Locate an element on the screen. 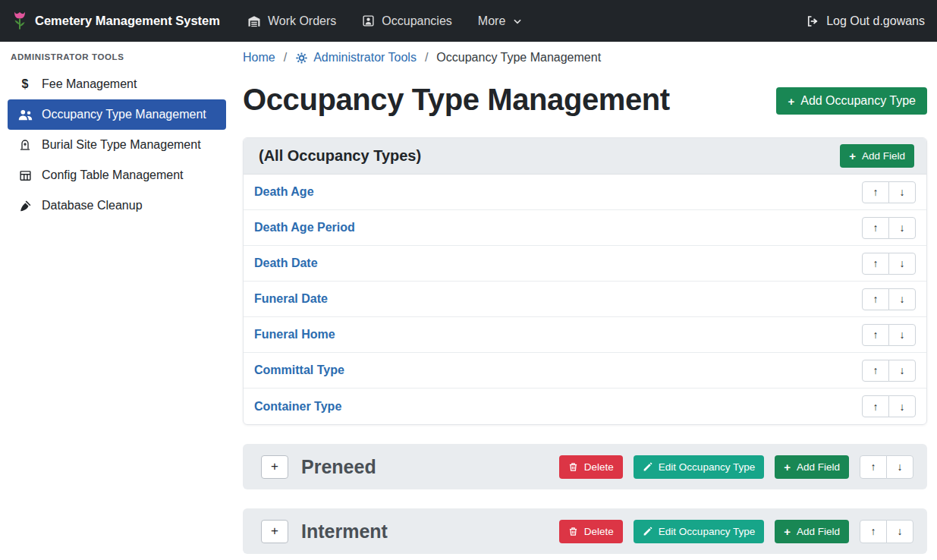  add-occupancy-type-label: Add Occupancy Type is located at coordinates (858, 101).